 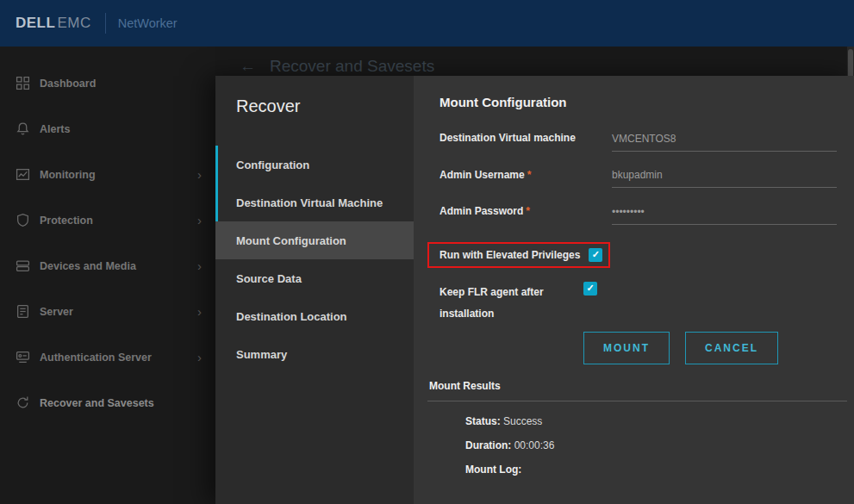 What do you see at coordinates (352, 66) in the screenshot?
I see `page-title: Recover and Savesets` at bounding box center [352, 66].